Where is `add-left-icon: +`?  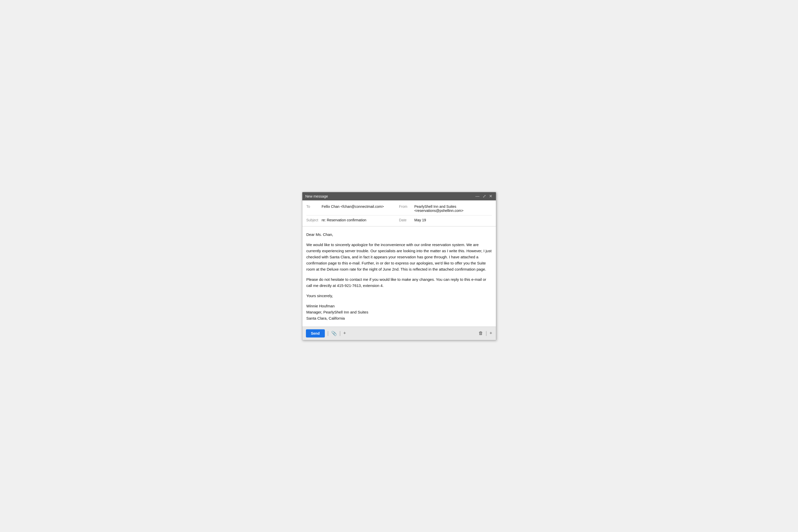
add-left-icon: + is located at coordinates (345, 333).